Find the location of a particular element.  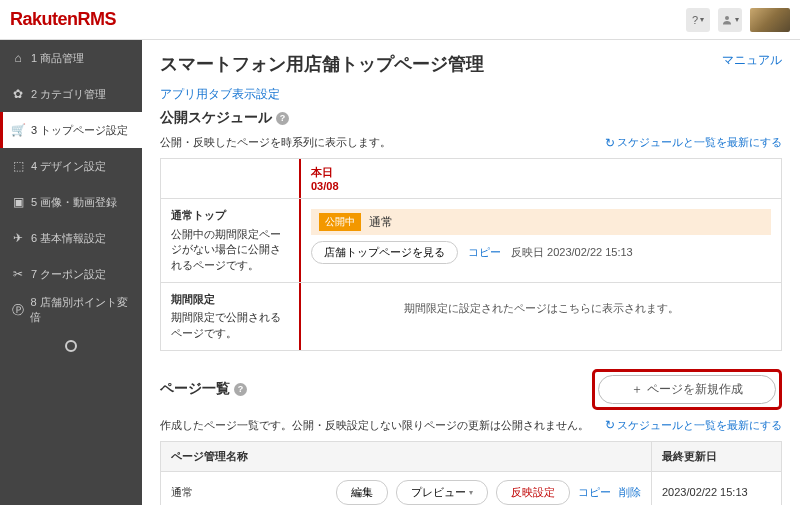

user-menu-button: ▾ is located at coordinates (730, 20).